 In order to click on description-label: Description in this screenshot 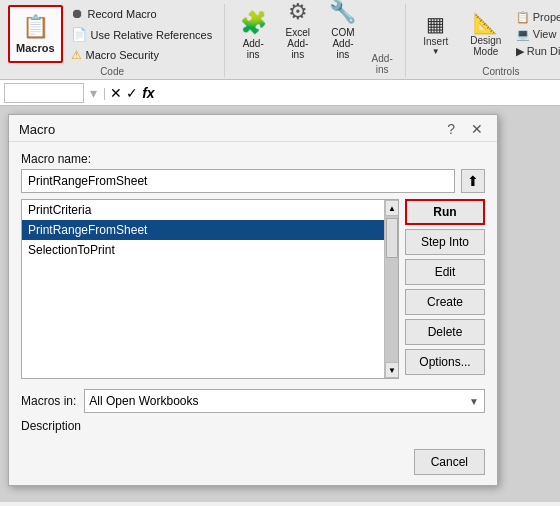, I will do `click(253, 426)`.